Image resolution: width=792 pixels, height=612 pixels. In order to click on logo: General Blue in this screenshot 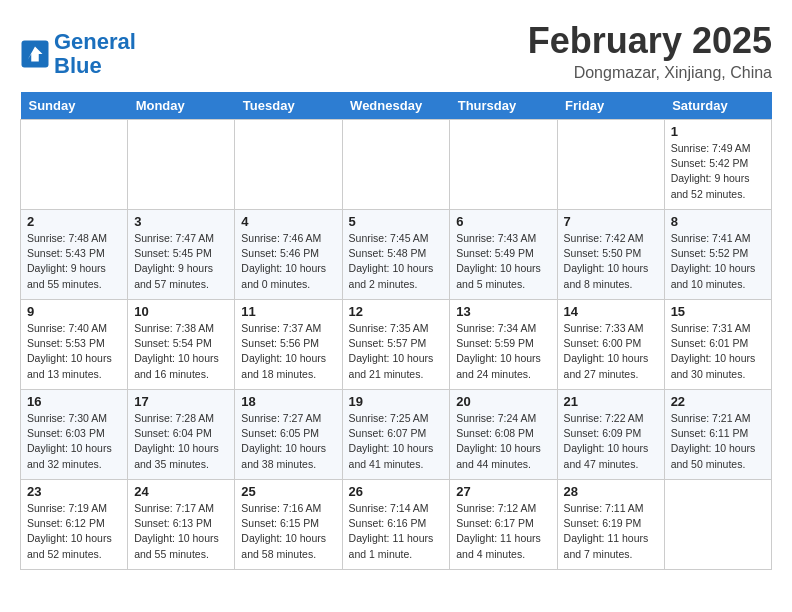, I will do `click(78, 54)`.